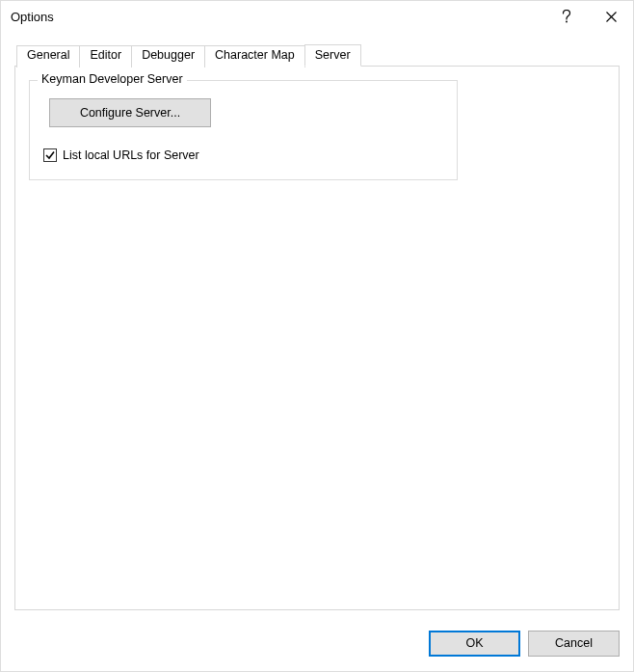 The image size is (634, 672). I want to click on close-button, so click(611, 16).